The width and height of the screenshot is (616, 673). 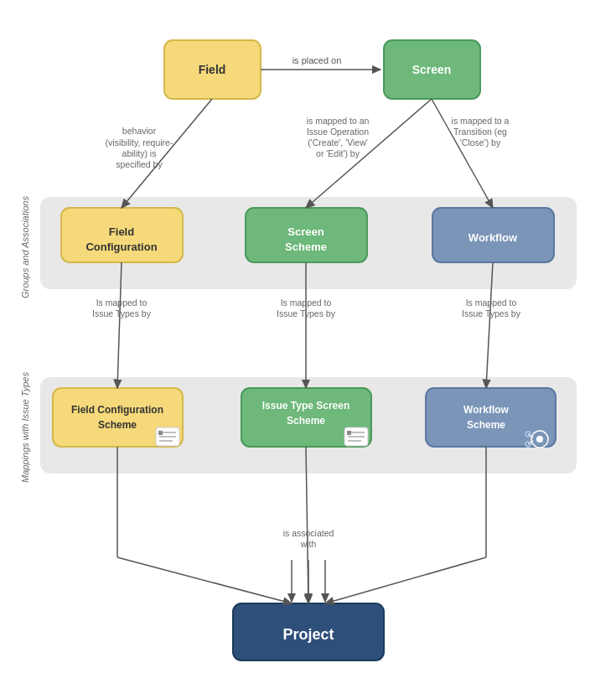 I want to click on groups-band-label: Groups and Associations, so click(x=25, y=247).